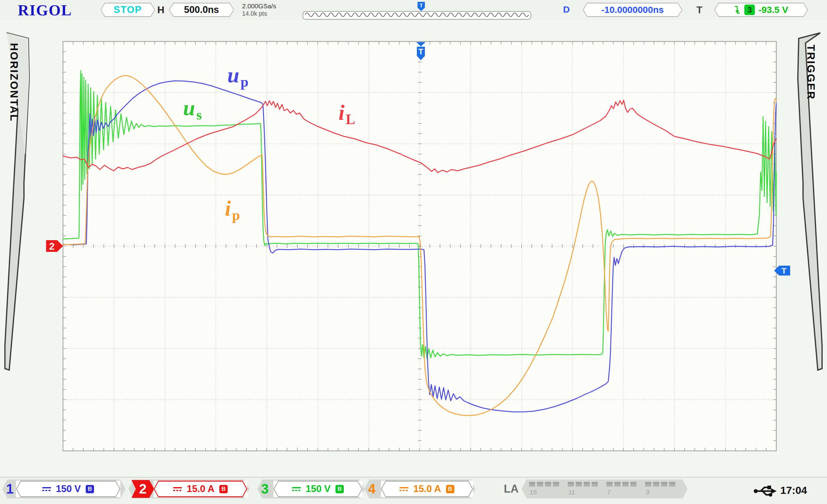 The image size is (827, 504). Describe the element at coordinates (648, 492) in the screenshot. I see `la-group-label: 3` at that location.